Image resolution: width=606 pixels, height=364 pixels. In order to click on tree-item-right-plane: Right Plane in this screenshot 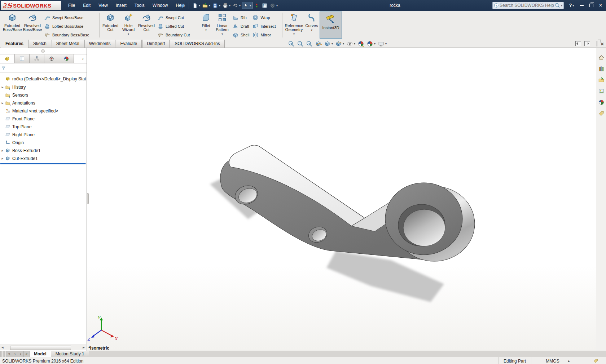, I will do `click(43, 135)`.